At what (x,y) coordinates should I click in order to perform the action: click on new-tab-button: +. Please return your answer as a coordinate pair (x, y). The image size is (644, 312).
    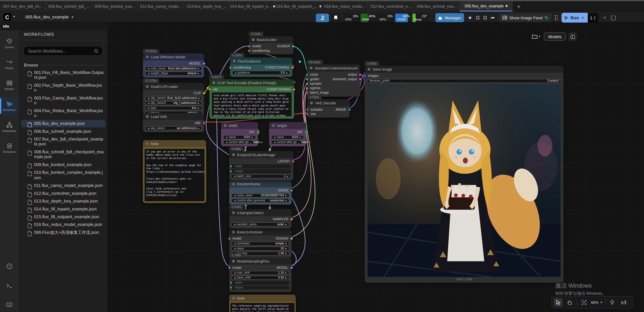
    Looking at the image, I should click on (519, 7).